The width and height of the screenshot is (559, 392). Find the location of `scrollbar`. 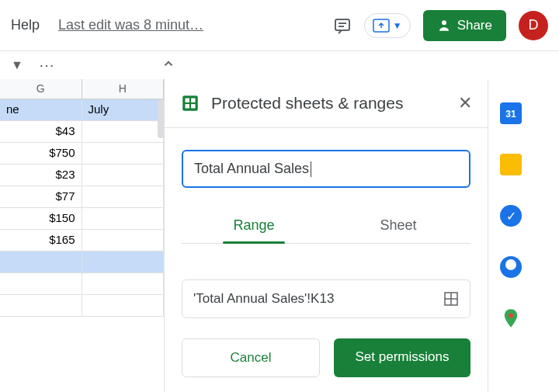

scrollbar is located at coordinates (161, 119).